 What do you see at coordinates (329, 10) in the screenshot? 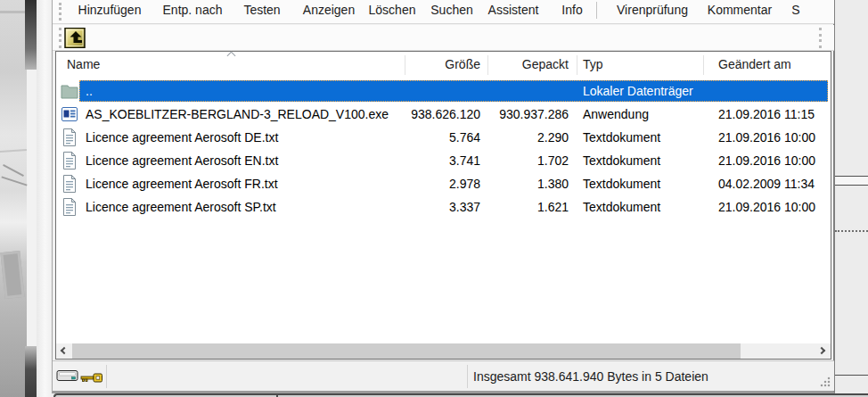
I see `view-button: Anzeigen` at bounding box center [329, 10].